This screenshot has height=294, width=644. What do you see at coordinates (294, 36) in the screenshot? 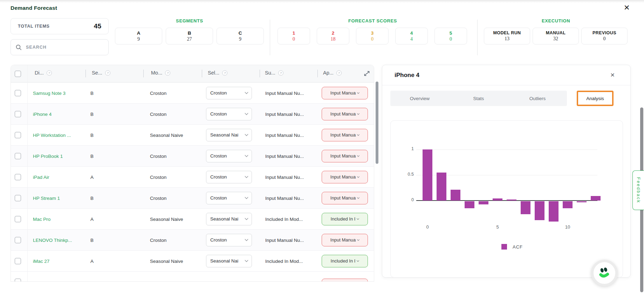
I see `score-card: 10` at bounding box center [294, 36].